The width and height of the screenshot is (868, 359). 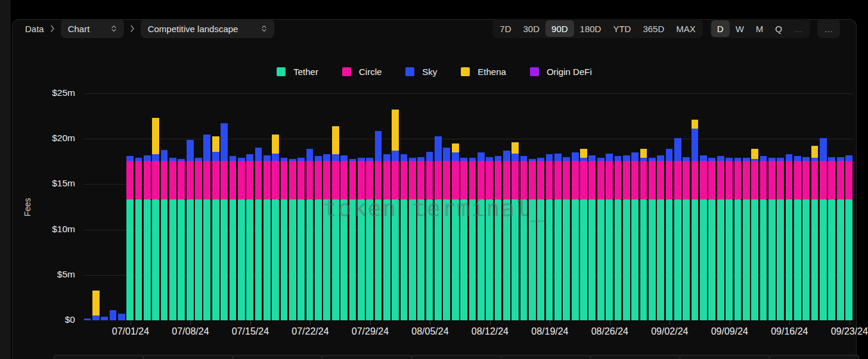 I want to click on bar-09/14/24, so click(x=772, y=239).